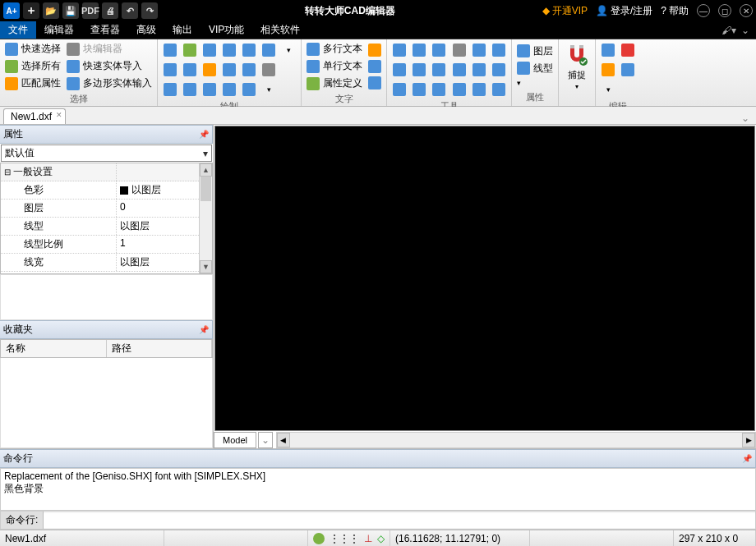  I want to click on prop-row-color: 色彩以图层, so click(107, 190).